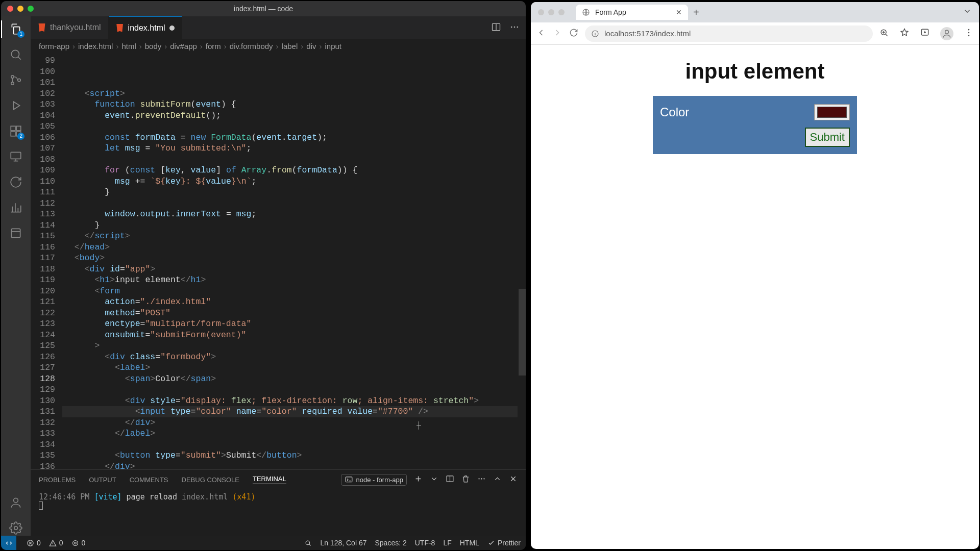 Image resolution: width=980 pixels, height=551 pixels. Describe the element at coordinates (95, 46) in the screenshot. I see `breadcrumb-item: index.html` at that location.